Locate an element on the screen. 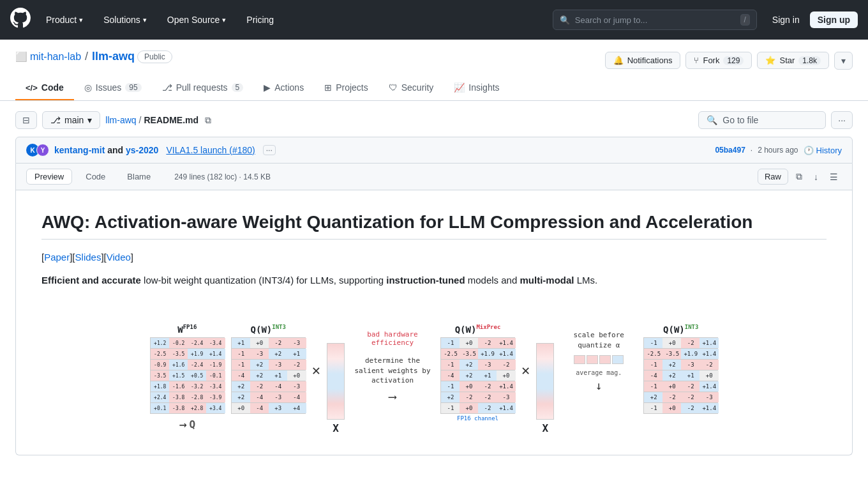 Image resolution: width=868 pixels, height=488 pixels. avg-mag-label: average mag. is located at coordinates (599, 373).